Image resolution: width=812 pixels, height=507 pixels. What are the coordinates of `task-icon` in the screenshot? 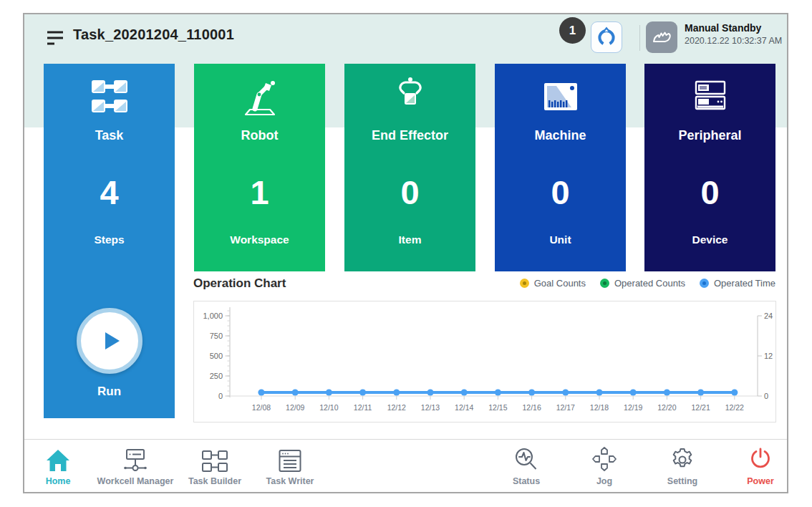 It's located at (109, 97).